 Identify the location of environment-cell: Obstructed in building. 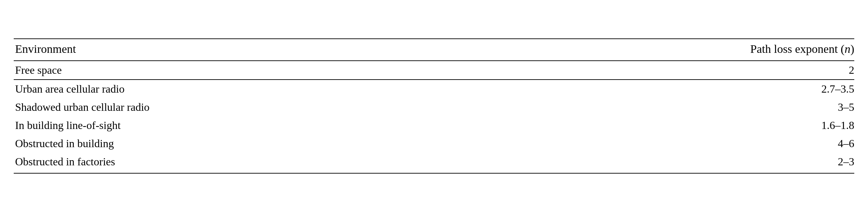
(252, 143).